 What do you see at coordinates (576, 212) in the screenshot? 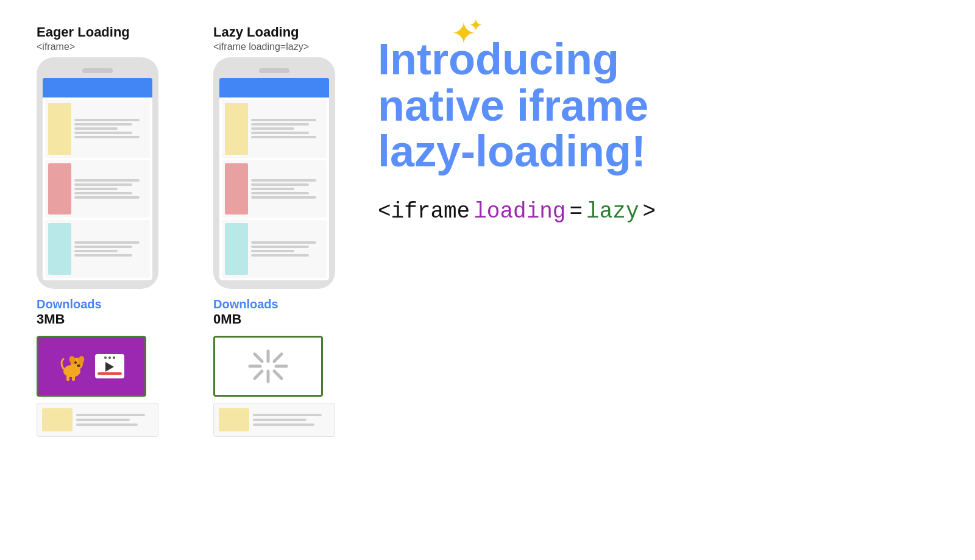
I see `code-equals: =` at bounding box center [576, 212].